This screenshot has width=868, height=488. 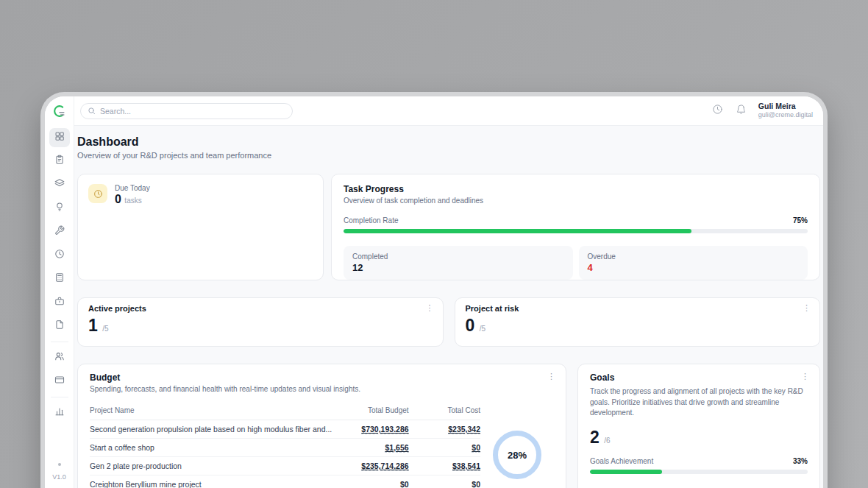 What do you see at coordinates (60, 232) in the screenshot?
I see `sidebar-item-tools` at bounding box center [60, 232].